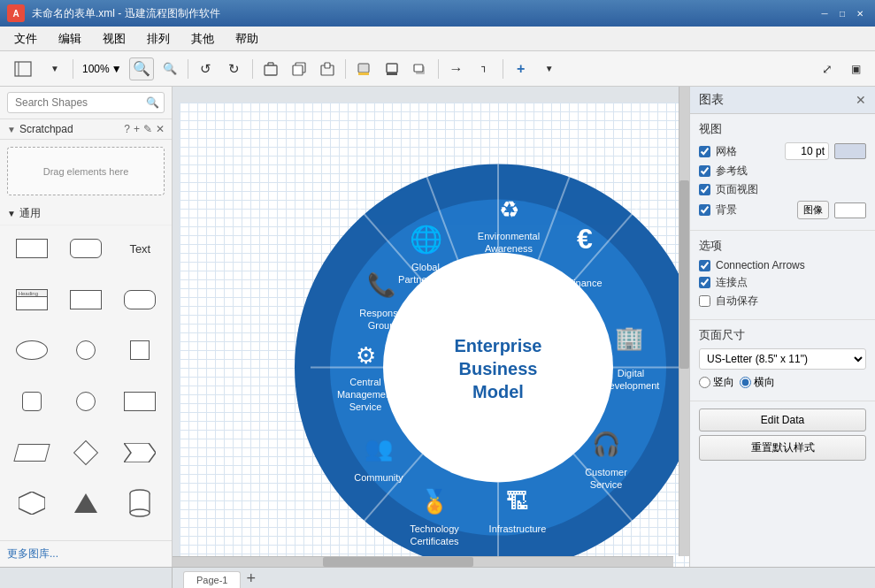  I want to click on shadow-button, so click(420, 69).